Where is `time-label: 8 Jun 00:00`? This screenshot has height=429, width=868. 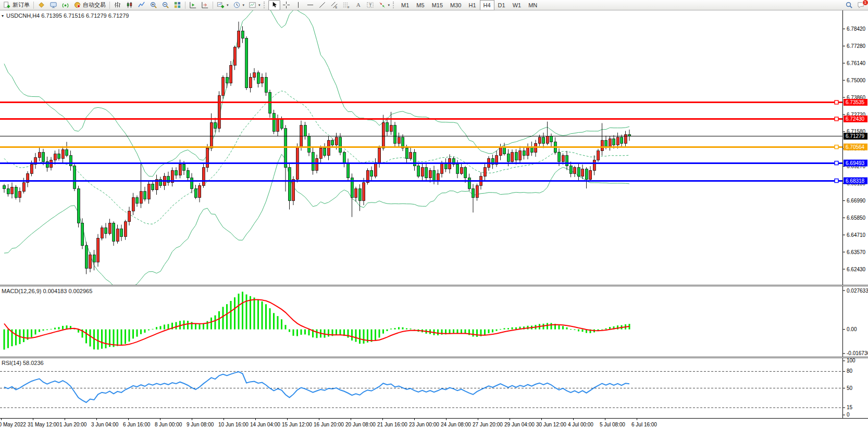
time-label: 8 Jun 00:00 is located at coordinates (168, 425).